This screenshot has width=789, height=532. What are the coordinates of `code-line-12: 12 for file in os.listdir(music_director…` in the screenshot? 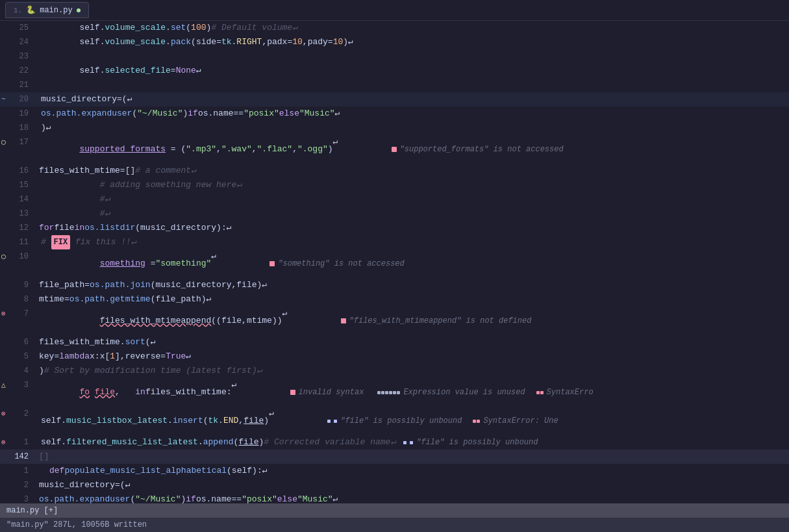 It's located at (395, 228).